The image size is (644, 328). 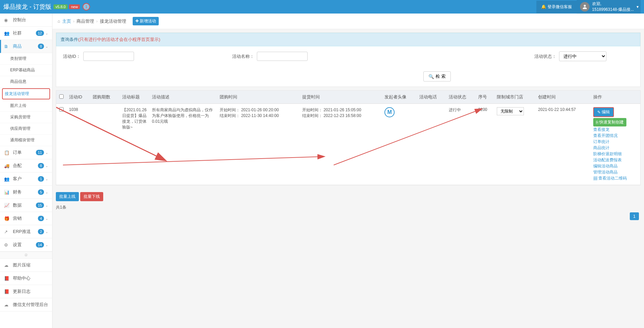 I want to click on activity-name-input, so click(x=282, y=56).